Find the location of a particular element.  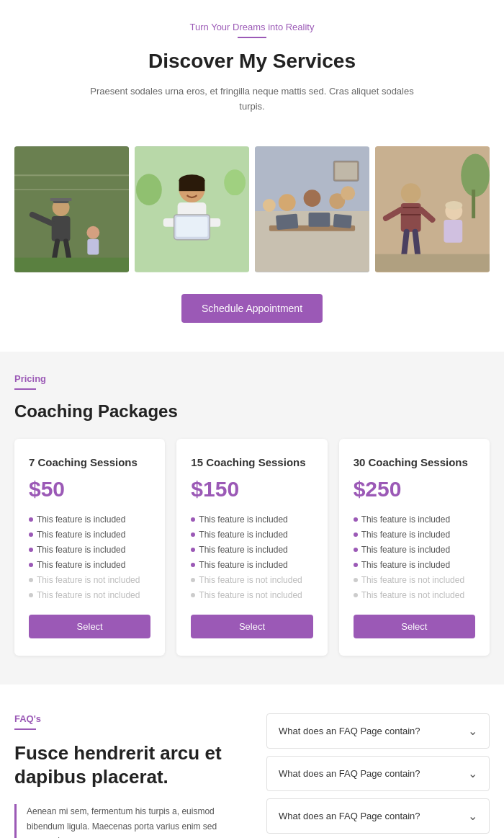

package-2-select-button: Select is located at coordinates (252, 627).